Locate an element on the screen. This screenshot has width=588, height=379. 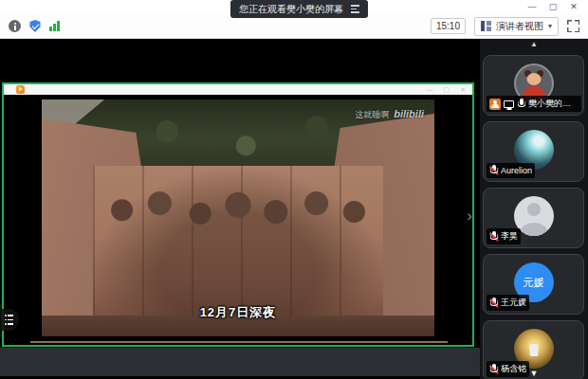
meeting-timer: 15:10 is located at coordinates (448, 27).